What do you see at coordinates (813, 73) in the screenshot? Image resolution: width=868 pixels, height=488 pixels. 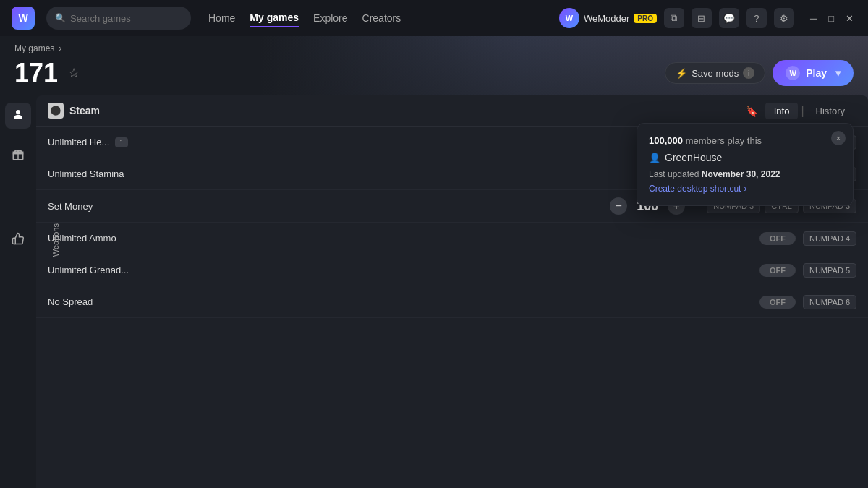 I see `play-button: W Play ▾` at bounding box center [813, 73].